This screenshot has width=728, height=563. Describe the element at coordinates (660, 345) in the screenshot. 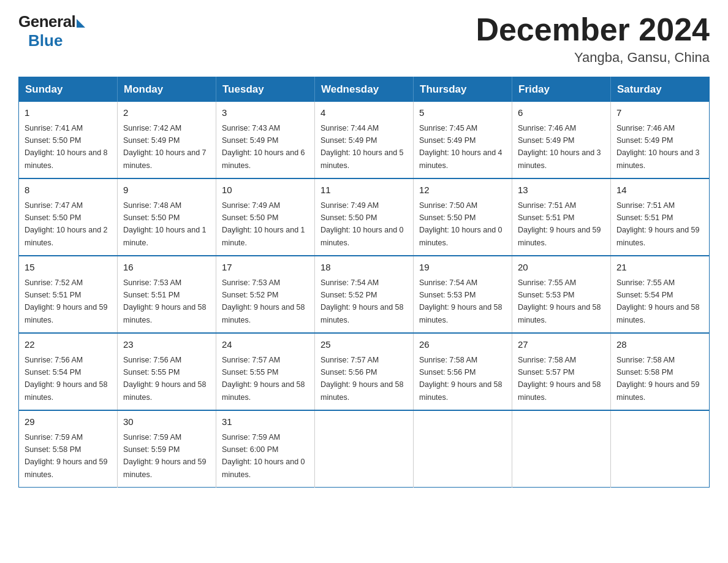

I see `day-number: 28` at that location.